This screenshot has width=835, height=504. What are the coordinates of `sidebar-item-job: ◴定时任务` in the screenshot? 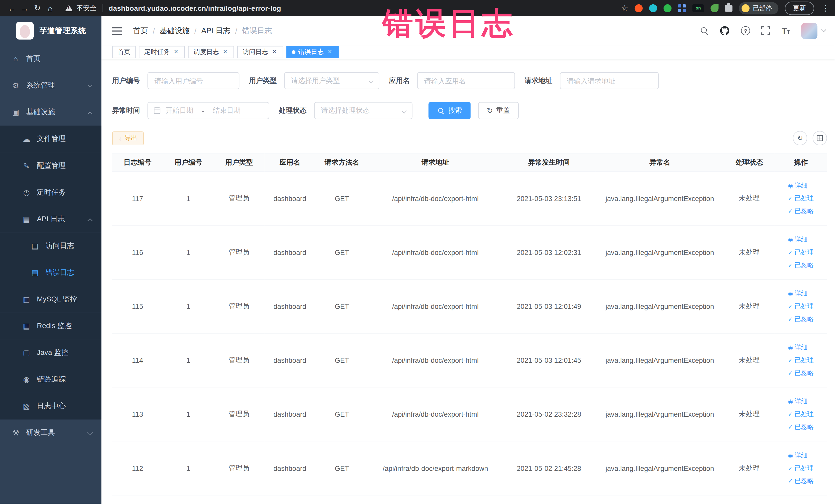 It's located at (51, 193).